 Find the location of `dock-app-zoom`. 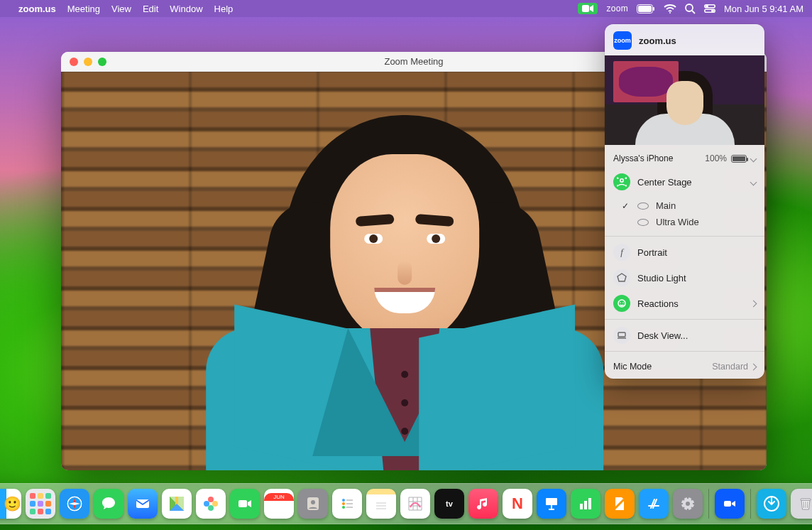

dock-app-zoom is located at coordinates (730, 504).